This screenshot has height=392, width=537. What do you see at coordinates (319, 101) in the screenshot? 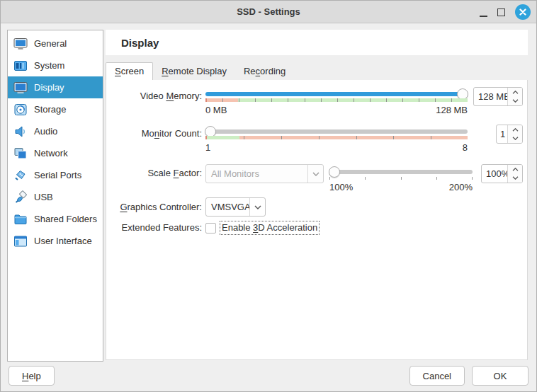
I see `video-memory-row: Video Memory: 0 MB 128 MB 128 MB` at bounding box center [319, 101].